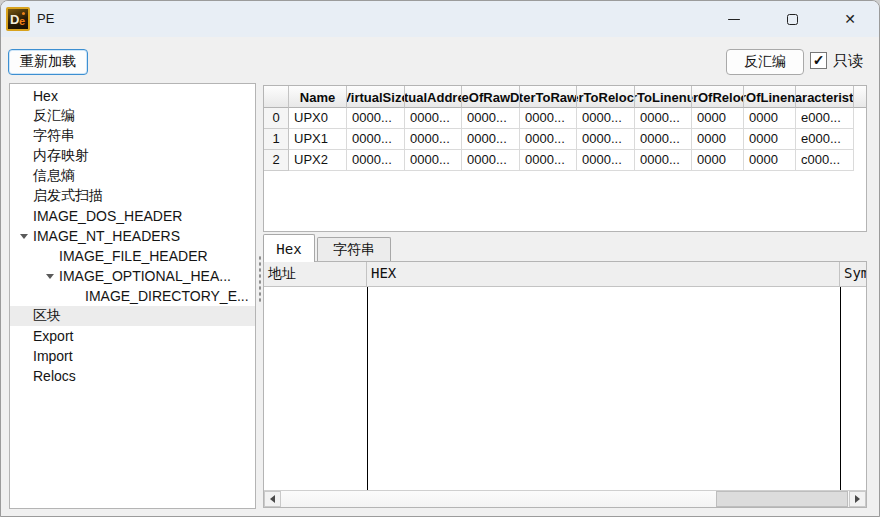 The height and width of the screenshot is (517, 880). Describe the element at coordinates (792, 19) in the screenshot. I see `window-controls: ✕` at that location.